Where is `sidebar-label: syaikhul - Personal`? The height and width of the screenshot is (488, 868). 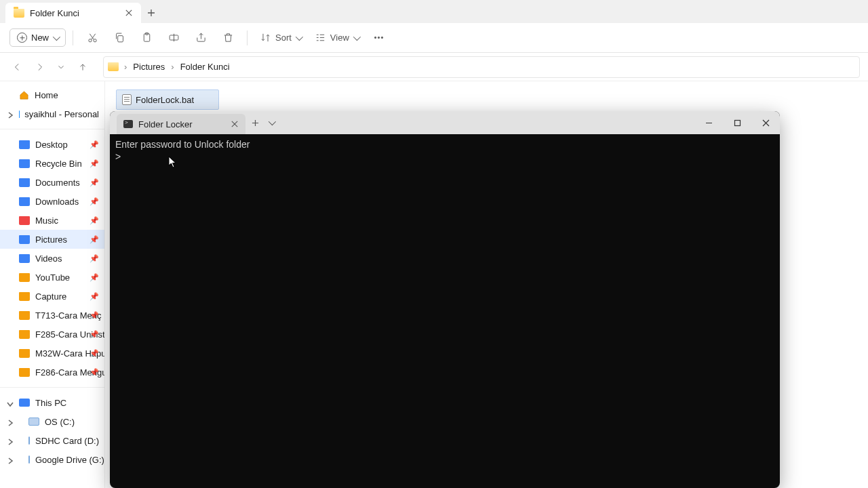
sidebar-label: syaikhul - Personal is located at coordinates (62, 114).